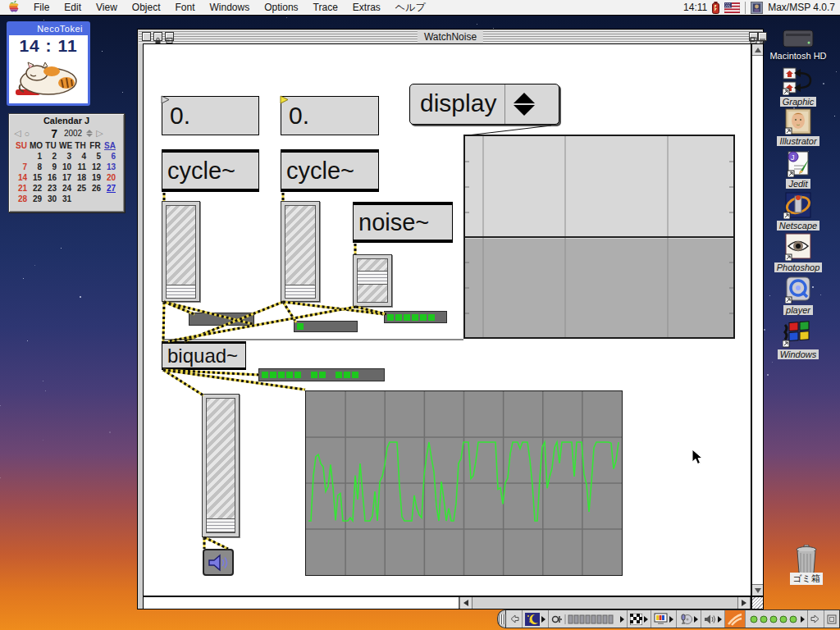 This screenshot has width=840, height=630. Describe the element at coordinates (51, 177) in the screenshot. I see `calendar-day: 16` at that location.